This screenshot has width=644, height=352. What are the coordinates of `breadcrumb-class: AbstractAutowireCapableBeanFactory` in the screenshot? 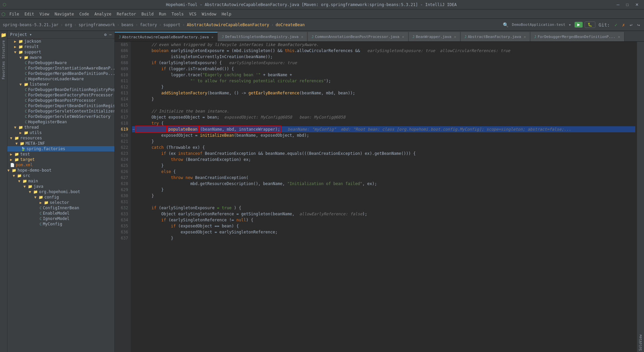 It's located at (228, 25).